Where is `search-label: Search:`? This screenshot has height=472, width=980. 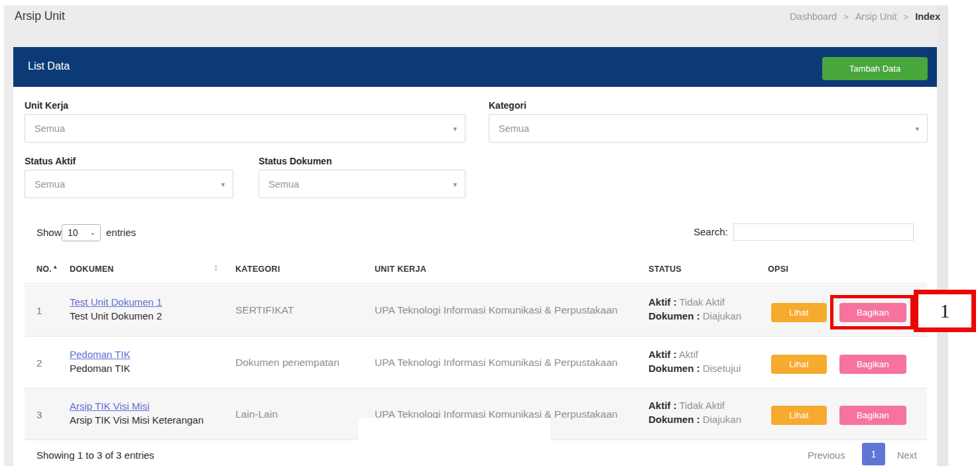 search-label: Search: is located at coordinates (711, 232).